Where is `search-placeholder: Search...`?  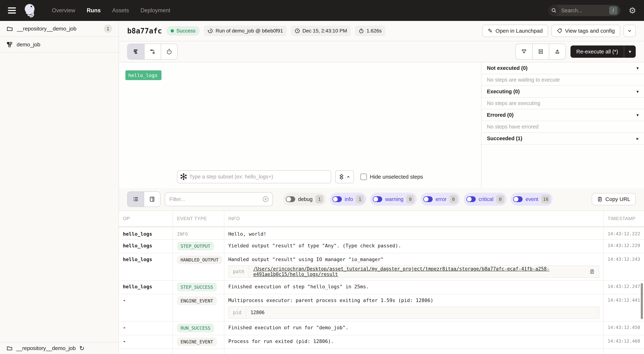 search-placeholder: Search... is located at coordinates (585, 11).